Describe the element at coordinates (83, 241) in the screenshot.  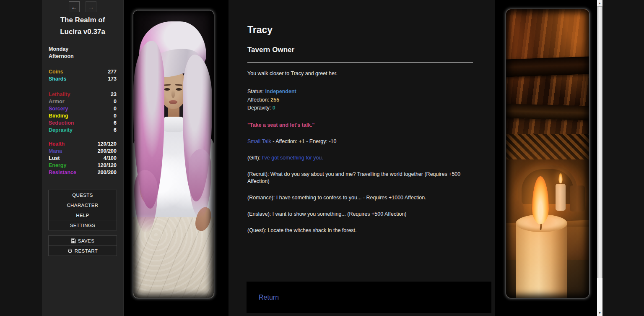
I see `saves-button: SAVES` at that location.